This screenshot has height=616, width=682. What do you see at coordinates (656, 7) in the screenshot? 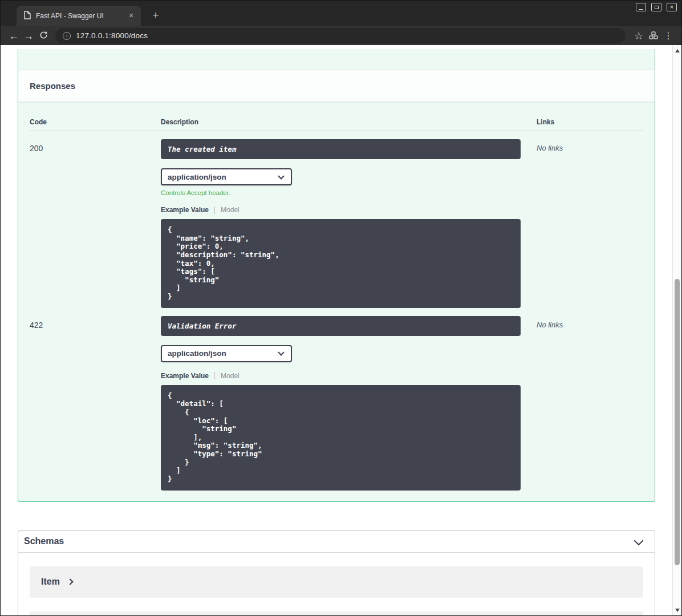
I see `window-controls: ×` at bounding box center [656, 7].